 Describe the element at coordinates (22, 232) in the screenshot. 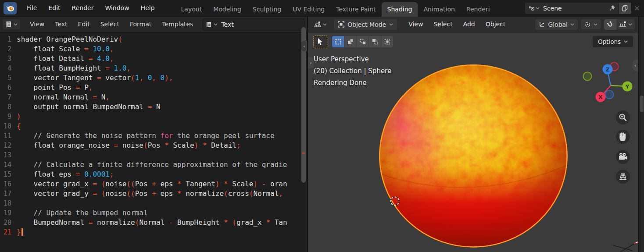

I see `text-cursor` at that location.